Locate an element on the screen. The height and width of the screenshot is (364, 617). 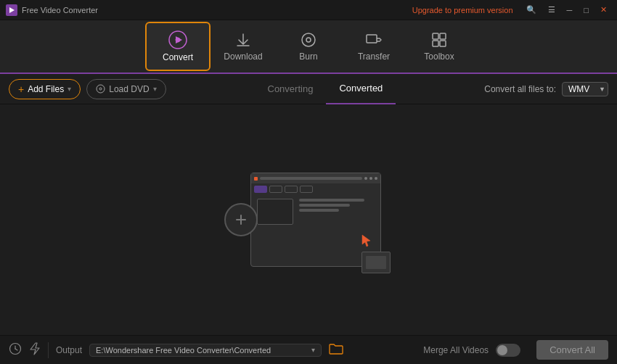
nav-label-burn: Burn is located at coordinates (308, 57).